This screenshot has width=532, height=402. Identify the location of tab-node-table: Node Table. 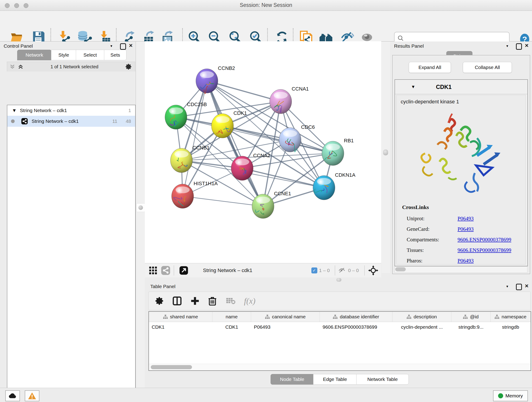
(292, 379).